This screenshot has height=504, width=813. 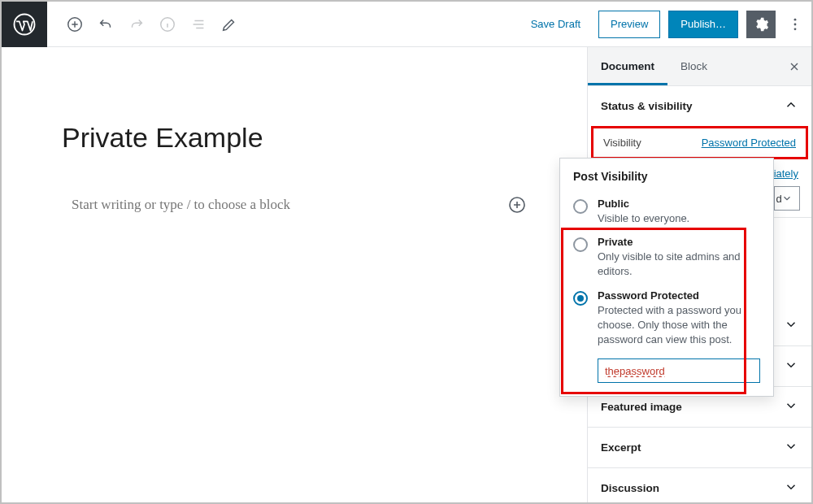 What do you see at coordinates (644, 211) in the screenshot?
I see `option-body: Public Visible to everyone.` at bounding box center [644, 211].